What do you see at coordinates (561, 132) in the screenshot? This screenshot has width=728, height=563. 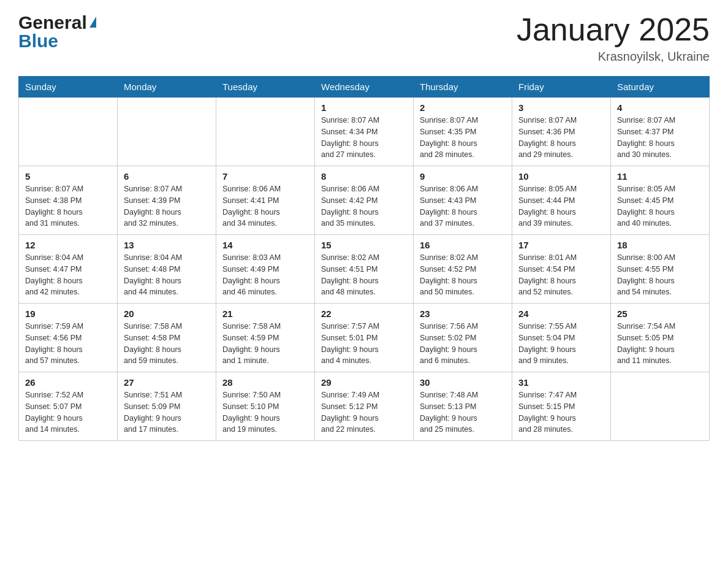 I see `day-cell: 3Sunrise: 8:07 AM Sunset: 4:36 PM Daylig…` at bounding box center [561, 132].